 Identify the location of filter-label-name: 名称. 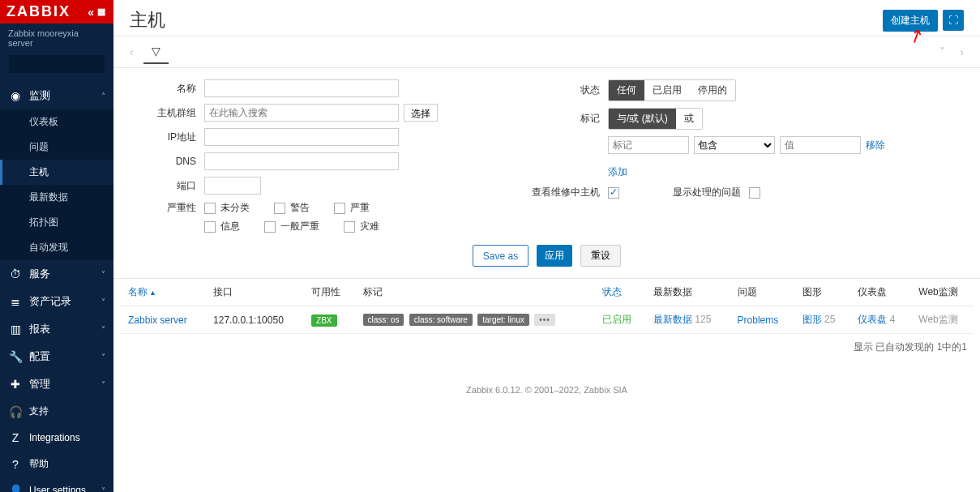
(163, 89).